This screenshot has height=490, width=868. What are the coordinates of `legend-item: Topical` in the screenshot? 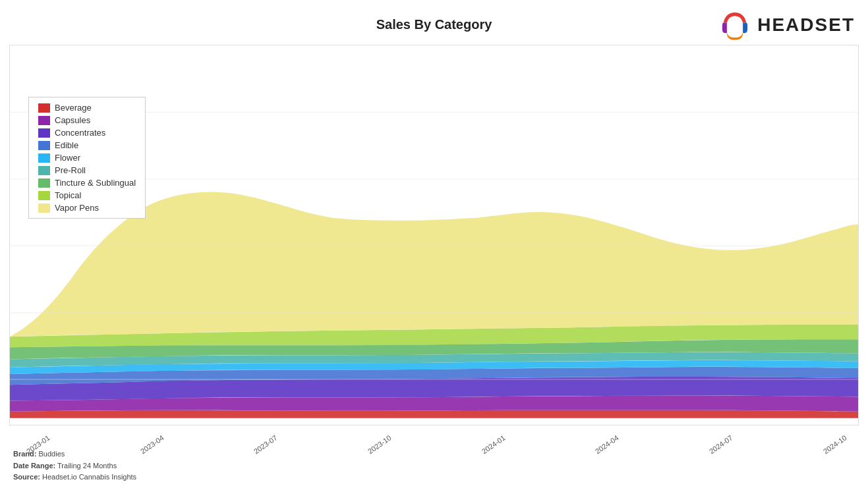 It's located at (87, 195).